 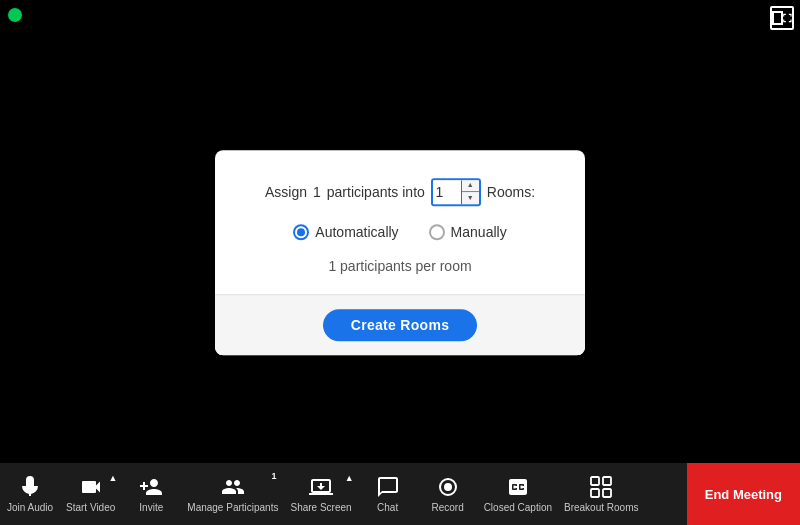 What do you see at coordinates (151, 487) in the screenshot?
I see `invite-icon` at bounding box center [151, 487].